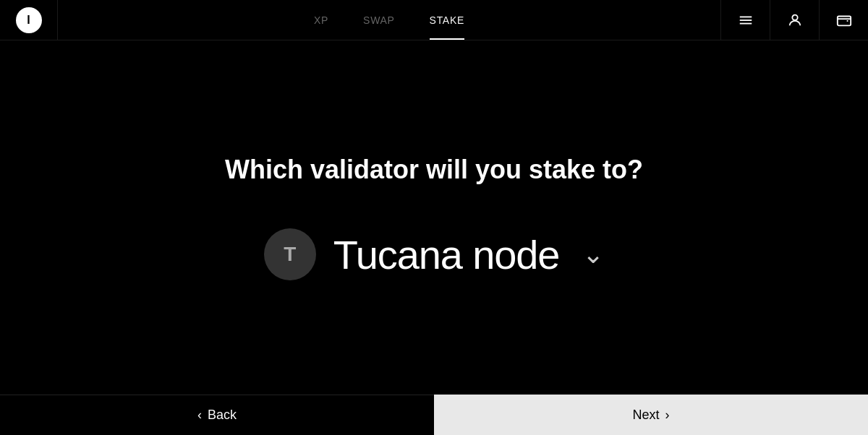  Describe the element at coordinates (222, 415) in the screenshot. I see `back-label: Back` at that location.